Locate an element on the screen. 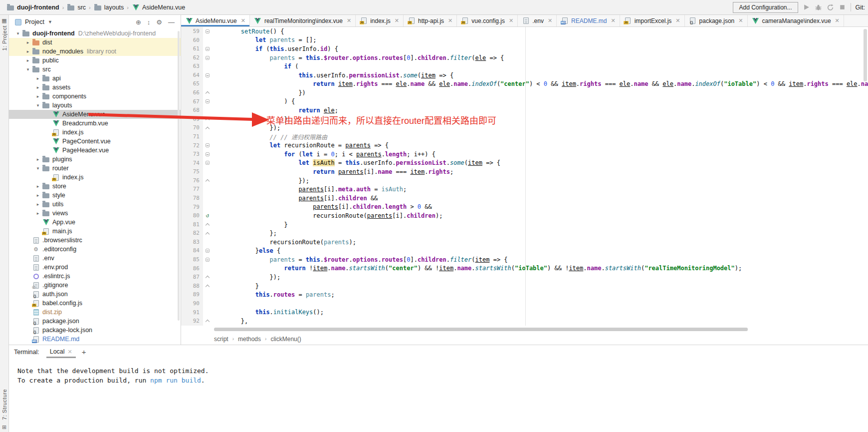 The width and height of the screenshot is (868, 432). tree-item--gitignore: ⊘.gitignore is located at coordinates (95, 285).